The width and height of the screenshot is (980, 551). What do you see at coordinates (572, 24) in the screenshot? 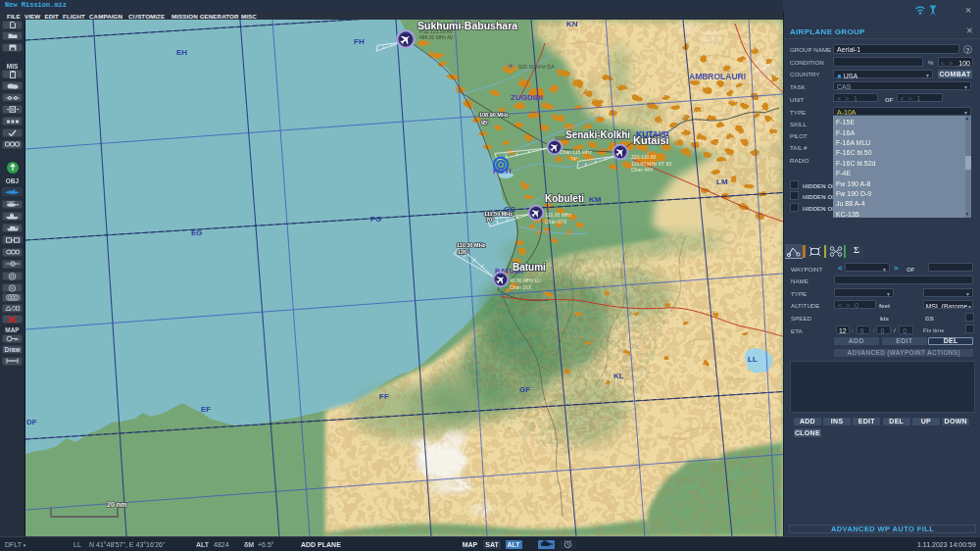
I see `svg-text: KN` at bounding box center [572, 24].